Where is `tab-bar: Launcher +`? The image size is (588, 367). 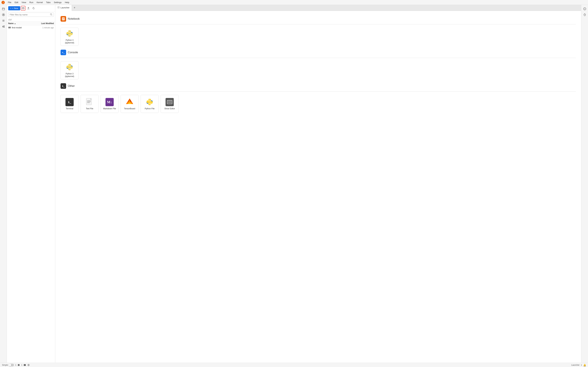 tab-bar: Launcher + is located at coordinates (318, 8).